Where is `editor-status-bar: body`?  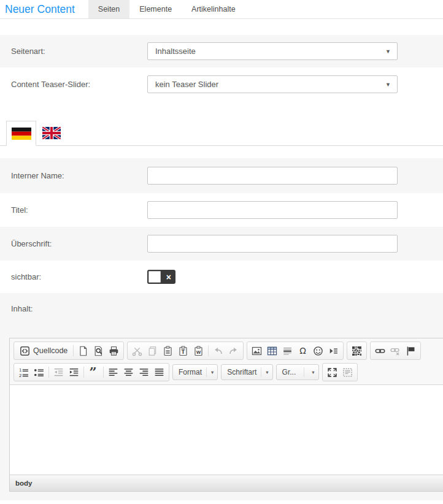
editor-status-bar: body is located at coordinates (226, 483).